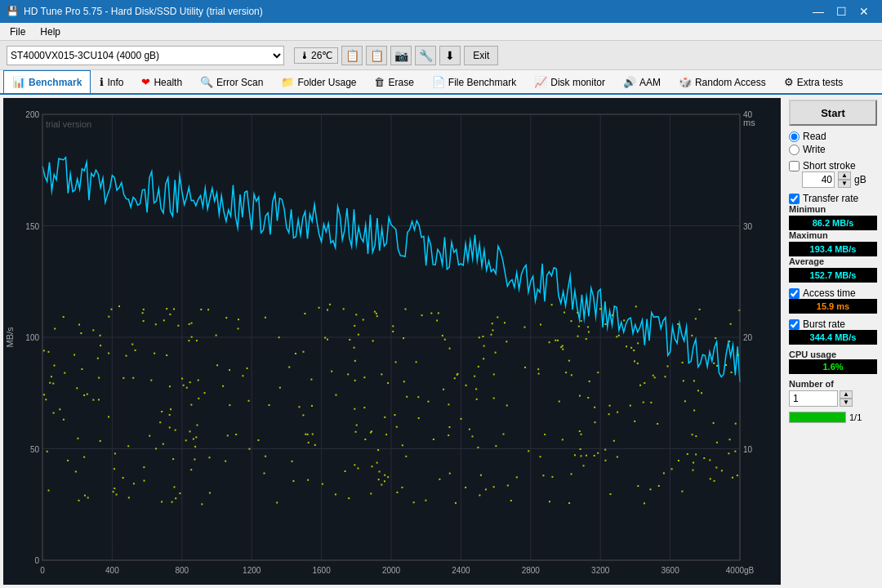 The image size is (882, 588). What do you see at coordinates (794, 137) in the screenshot?
I see `read-radio` at bounding box center [794, 137].